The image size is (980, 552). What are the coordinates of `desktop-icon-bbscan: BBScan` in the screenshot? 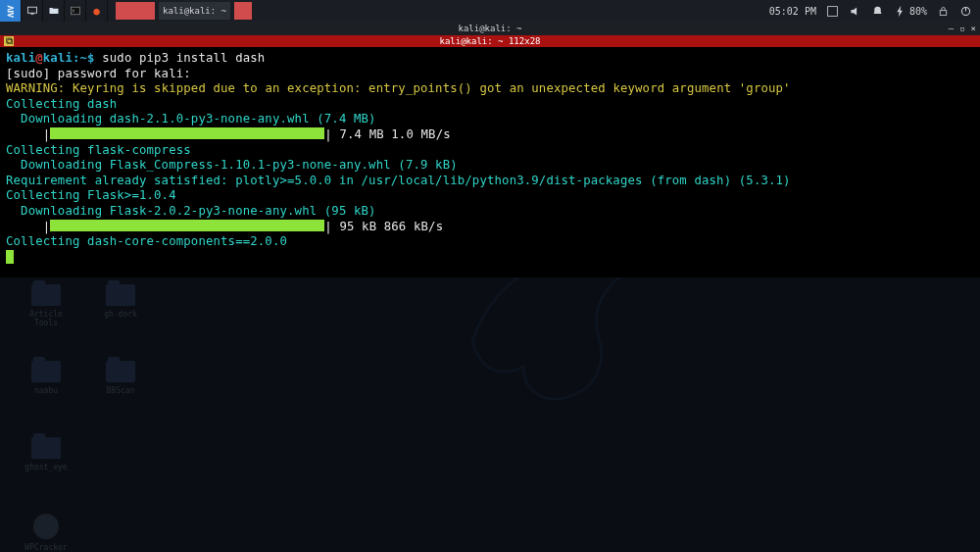 It's located at (121, 378).